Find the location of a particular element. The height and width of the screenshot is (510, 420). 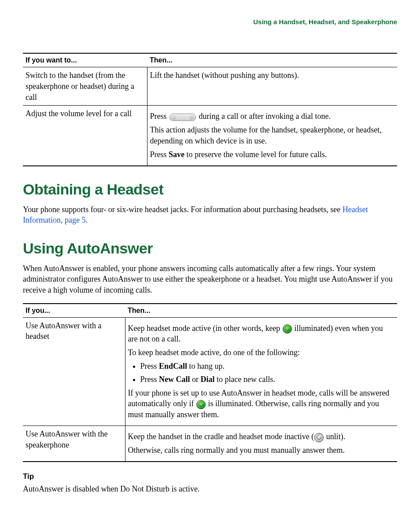

cell: Use AutoAnswer with a headset is located at coordinates (74, 371).